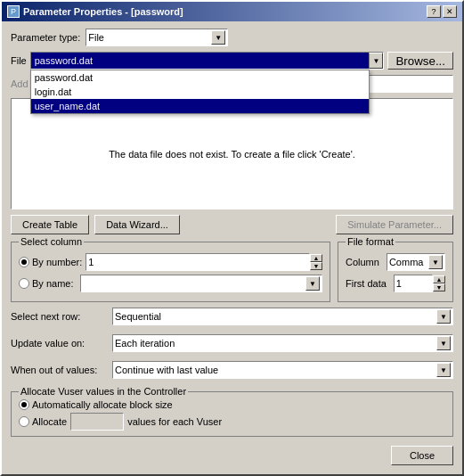 This screenshot has height=476, width=464. What do you see at coordinates (102, 405) in the screenshot?
I see `auto-allocate-label: Automatically allocate block size` at bounding box center [102, 405].